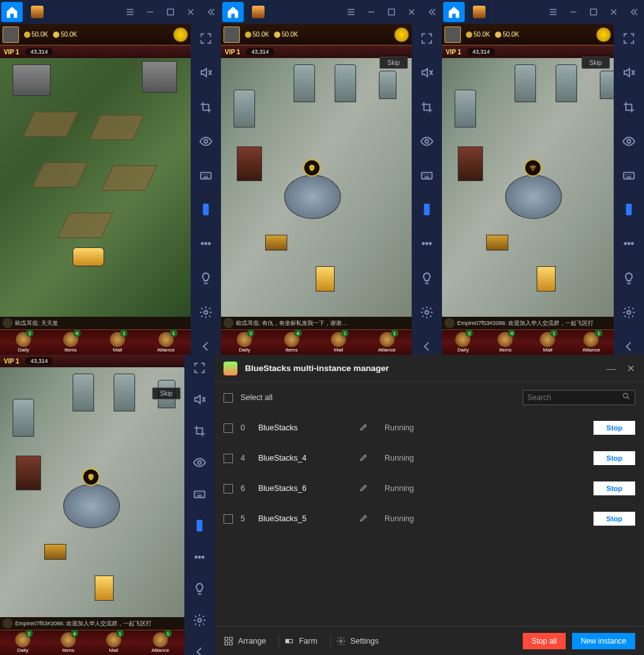 The height and width of the screenshot is (655, 644). Describe the element at coordinates (316, 323) in the screenshot. I see `chat-bar: 欧戉耳侃: 有仇，有坐标私发我一下，谢谢…` at that location.